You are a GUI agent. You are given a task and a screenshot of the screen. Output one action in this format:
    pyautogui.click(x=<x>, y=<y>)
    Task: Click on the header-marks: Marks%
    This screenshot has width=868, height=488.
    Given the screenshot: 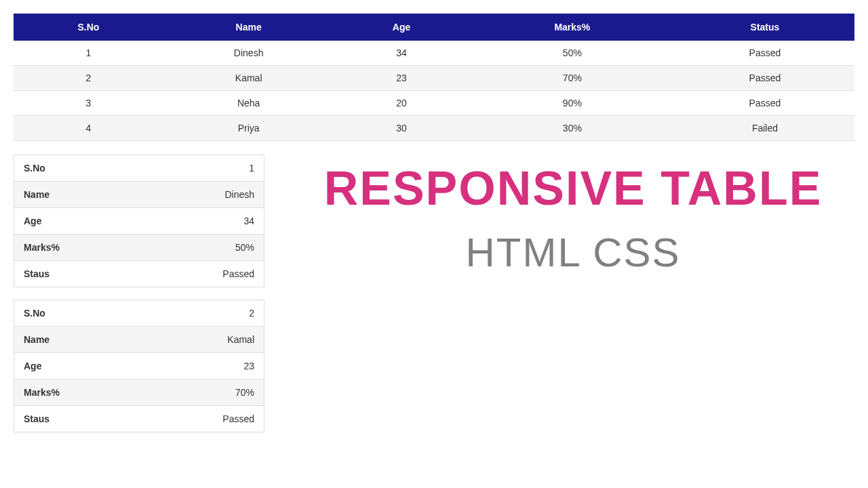 What is the action you would take?
    pyautogui.click(x=572, y=27)
    